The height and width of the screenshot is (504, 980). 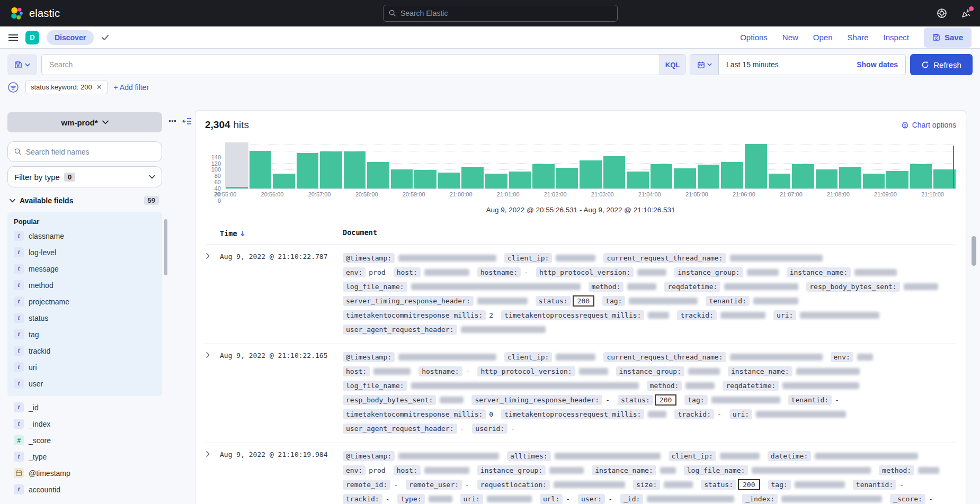 I want to click on field-label-pill: host:, so click(x=356, y=372).